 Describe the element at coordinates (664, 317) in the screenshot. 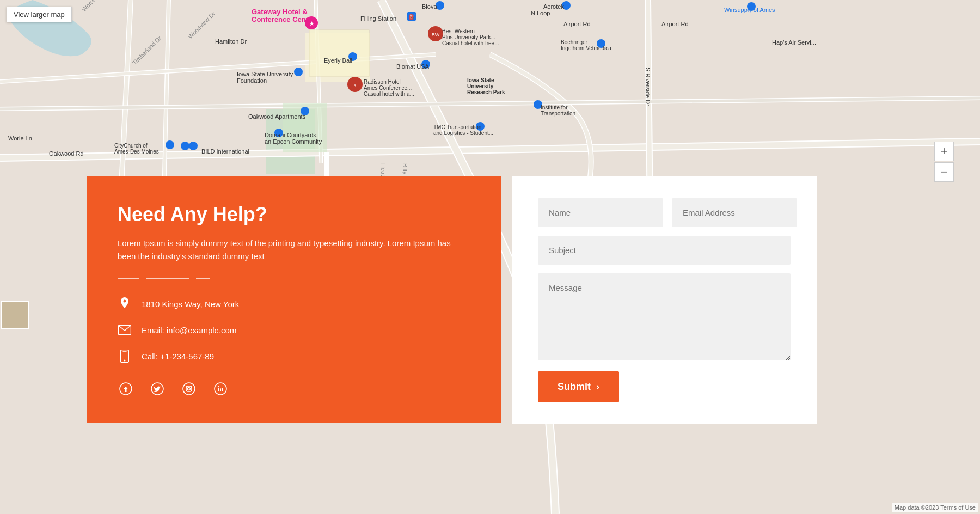

I see `form-row-message` at that location.